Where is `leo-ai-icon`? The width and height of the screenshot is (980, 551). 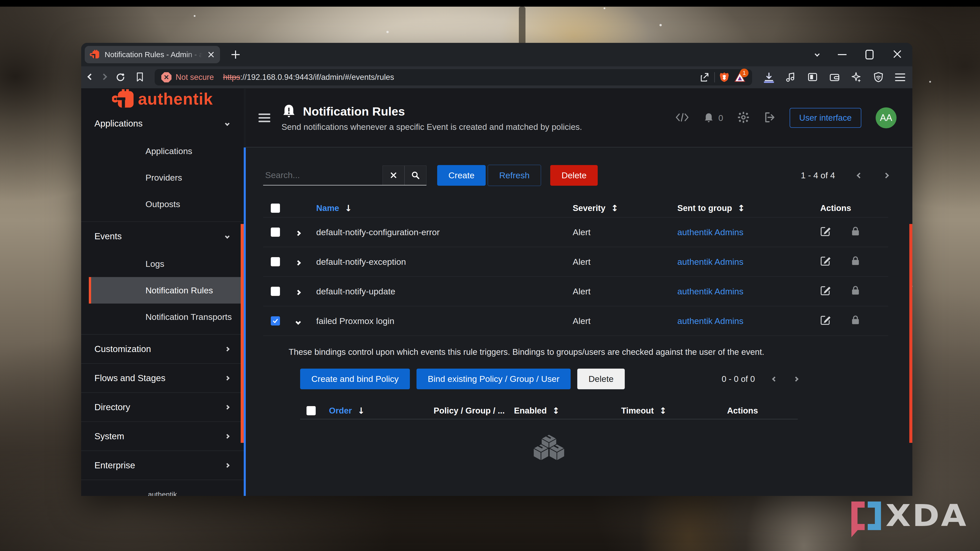
leo-ai-icon is located at coordinates (857, 78).